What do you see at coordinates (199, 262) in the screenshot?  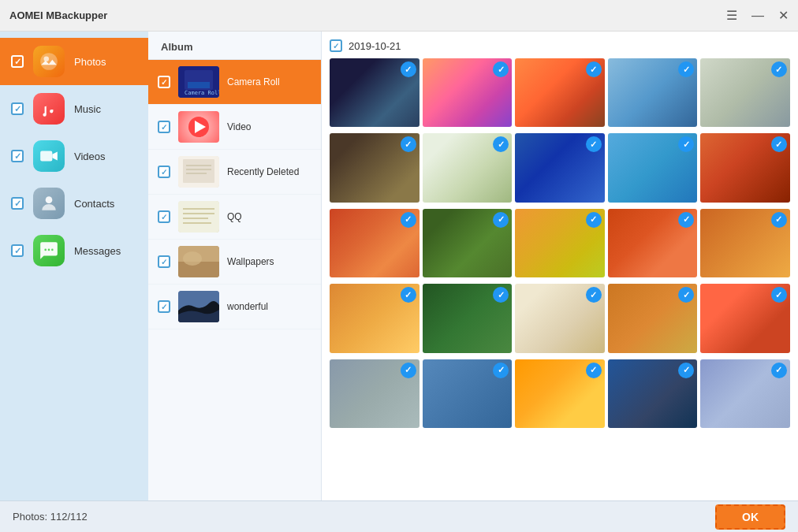 I see `wallpapers-thumb` at bounding box center [199, 262].